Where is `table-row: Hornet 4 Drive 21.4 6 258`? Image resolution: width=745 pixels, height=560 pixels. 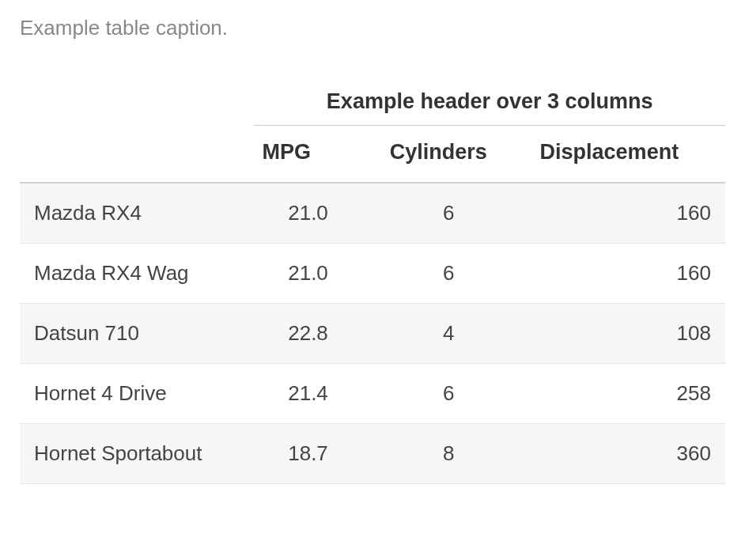
table-row: Hornet 4 Drive 21.4 6 258 is located at coordinates (372, 394).